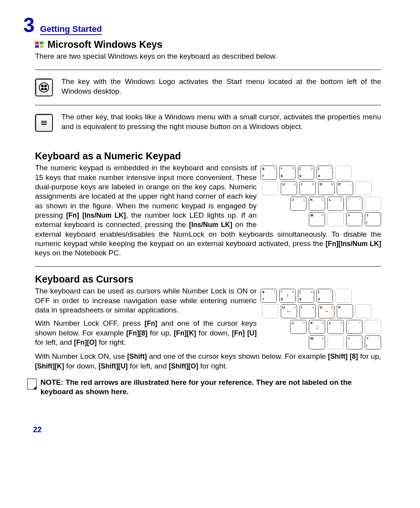 The width and height of the screenshot is (420, 508). I want to click on section-title-text: Microsoft Windows Keys, so click(105, 44).